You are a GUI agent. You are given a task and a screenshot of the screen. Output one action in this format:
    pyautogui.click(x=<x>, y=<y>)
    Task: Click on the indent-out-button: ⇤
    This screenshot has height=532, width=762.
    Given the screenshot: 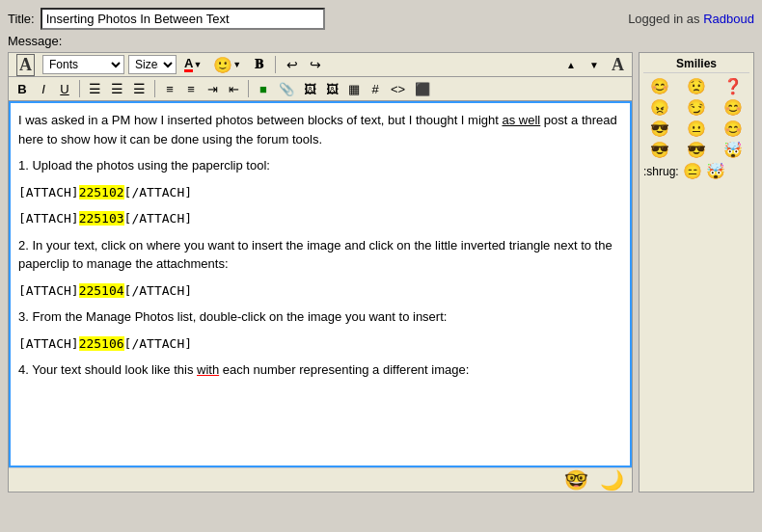 What is the action you would take?
    pyautogui.click(x=233, y=89)
    